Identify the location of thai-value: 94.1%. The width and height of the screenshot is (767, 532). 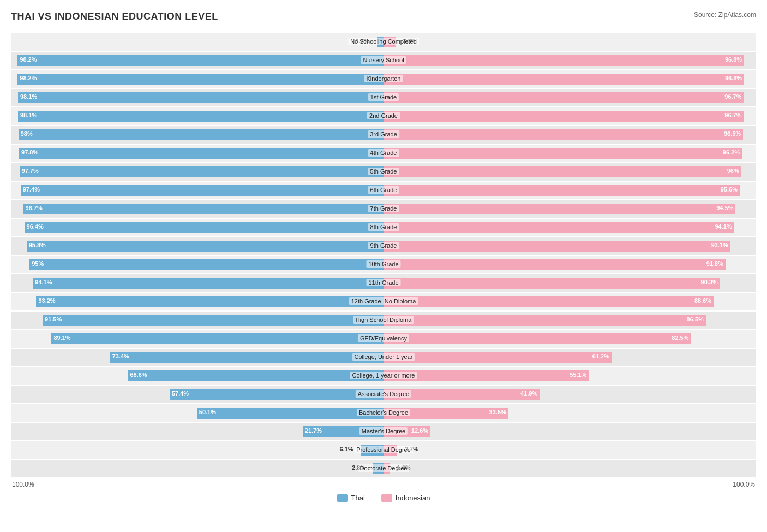
(43, 282).